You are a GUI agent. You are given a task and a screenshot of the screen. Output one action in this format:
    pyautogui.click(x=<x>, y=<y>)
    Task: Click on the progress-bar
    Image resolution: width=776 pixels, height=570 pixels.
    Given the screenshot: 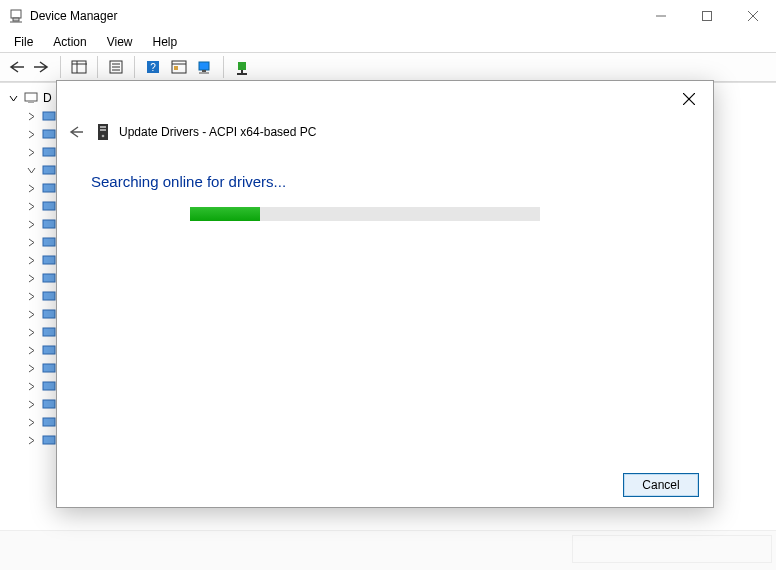 What is the action you would take?
    pyautogui.click(x=365, y=214)
    